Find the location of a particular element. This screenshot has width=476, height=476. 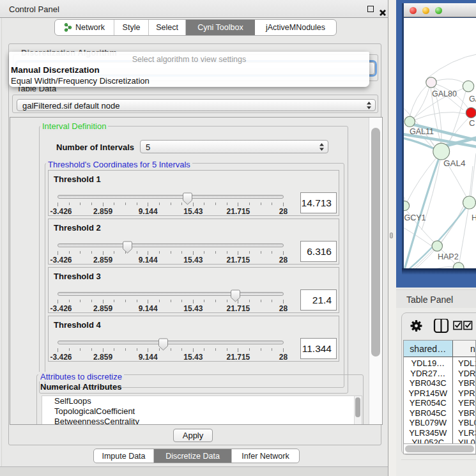

svg-text: GCY1 is located at coordinates (415, 218).